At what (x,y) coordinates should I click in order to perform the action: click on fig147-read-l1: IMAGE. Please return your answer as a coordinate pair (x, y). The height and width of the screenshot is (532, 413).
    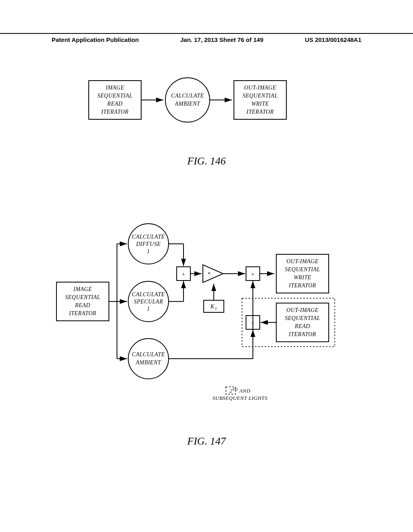
    Looking at the image, I should click on (82, 289).